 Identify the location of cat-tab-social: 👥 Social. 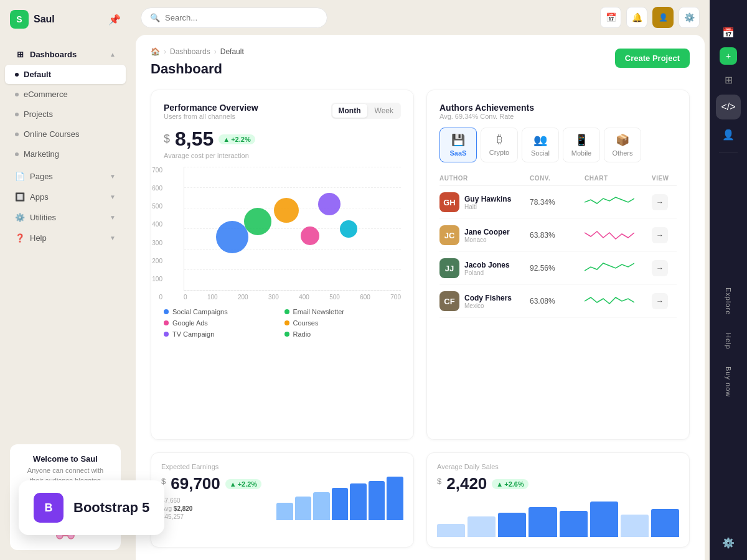
(540, 145).